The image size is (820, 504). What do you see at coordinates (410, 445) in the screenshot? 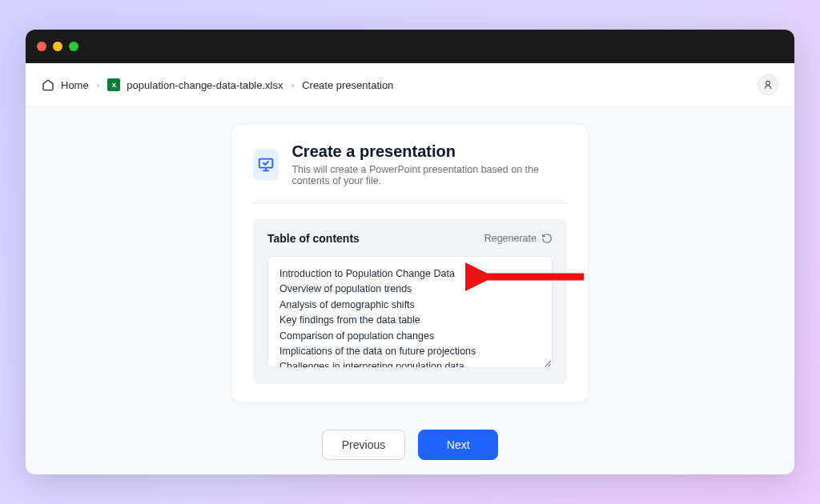
I see `wizard-footer: Previous Next` at bounding box center [410, 445].